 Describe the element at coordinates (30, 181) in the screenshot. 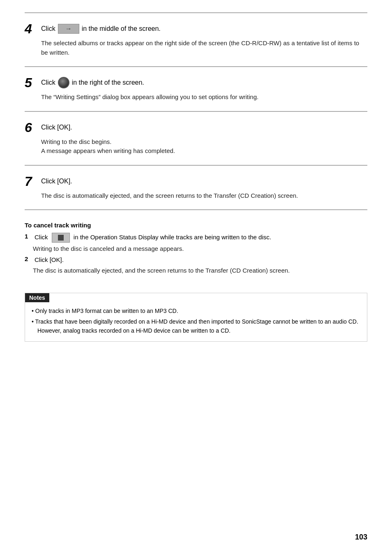

I see `step-7-number: 7` at that location.